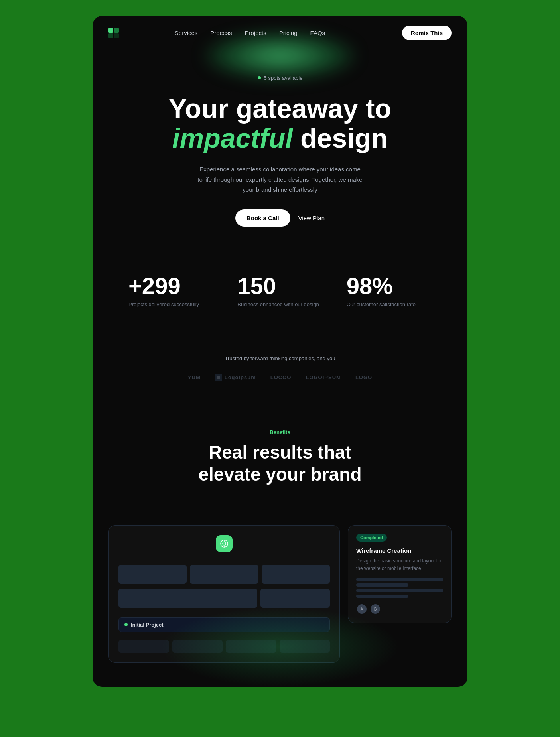 This screenshot has height=737, width=560. Describe the element at coordinates (171, 291) in the screenshot. I see `stat-projects: +299 Projects delivered successfully` at that location.